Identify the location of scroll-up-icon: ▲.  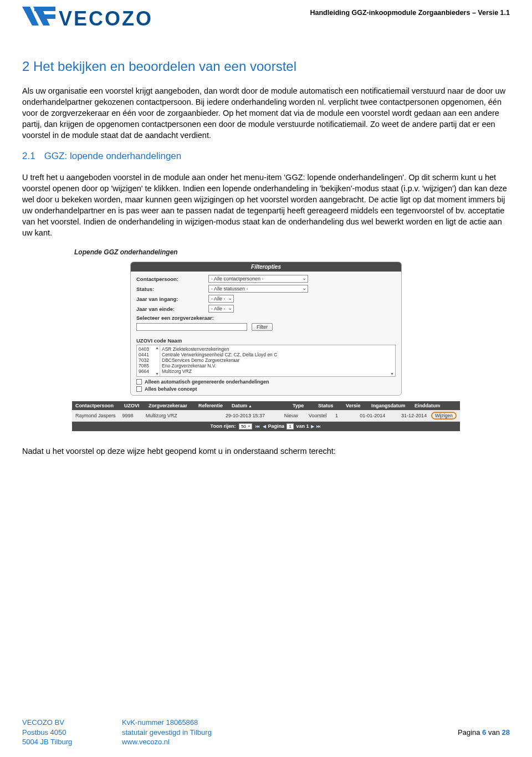
(157, 348).